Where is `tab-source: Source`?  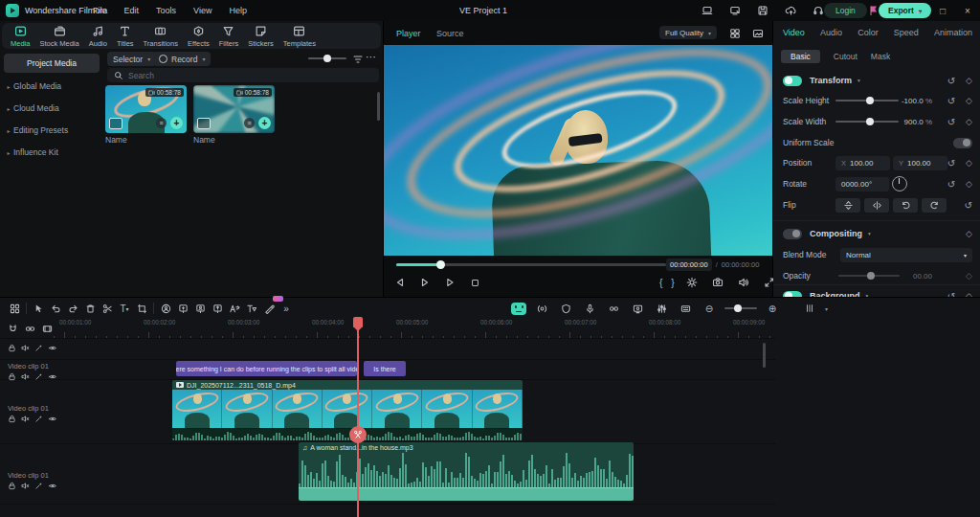
tab-source: Source is located at coordinates (450, 34).